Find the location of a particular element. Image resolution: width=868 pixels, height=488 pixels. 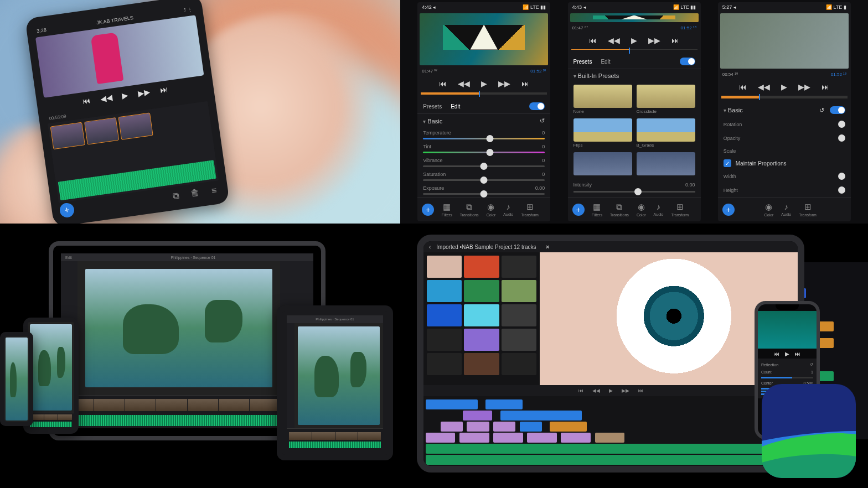

back-icon: ‹ is located at coordinates (430, 247).